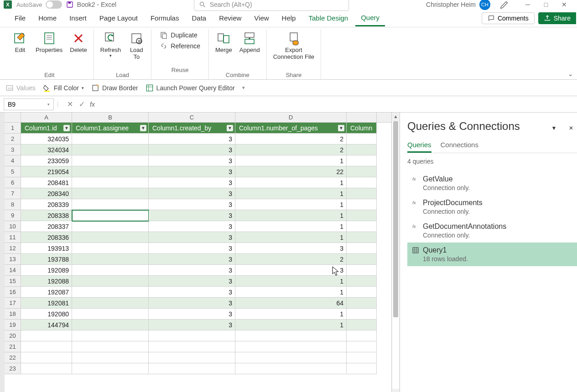 This screenshot has height=392, width=577. Describe the element at coordinates (47, 303) in the screenshot. I see `cell: 192081` at that location.